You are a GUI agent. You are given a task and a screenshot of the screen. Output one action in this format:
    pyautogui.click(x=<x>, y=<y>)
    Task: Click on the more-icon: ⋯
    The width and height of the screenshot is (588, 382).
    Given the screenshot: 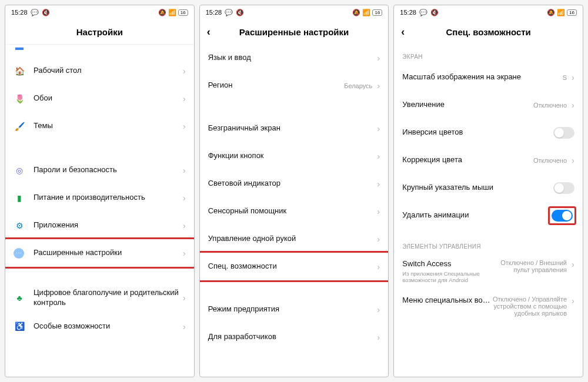 What is the action you would take?
    pyautogui.click(x=19, y=253)
    